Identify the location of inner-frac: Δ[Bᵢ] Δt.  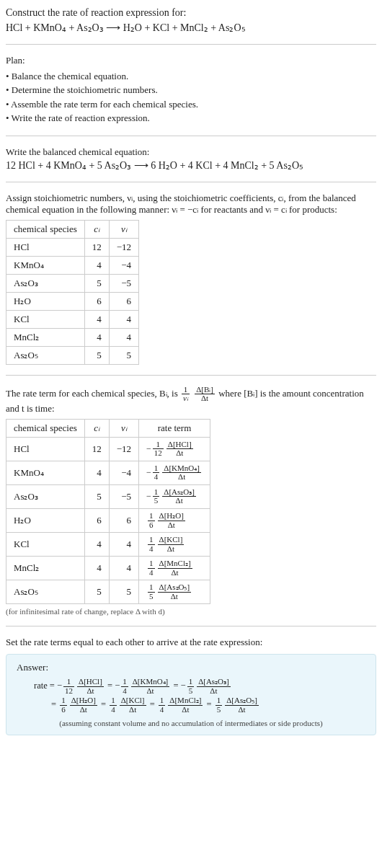
(205, 394).